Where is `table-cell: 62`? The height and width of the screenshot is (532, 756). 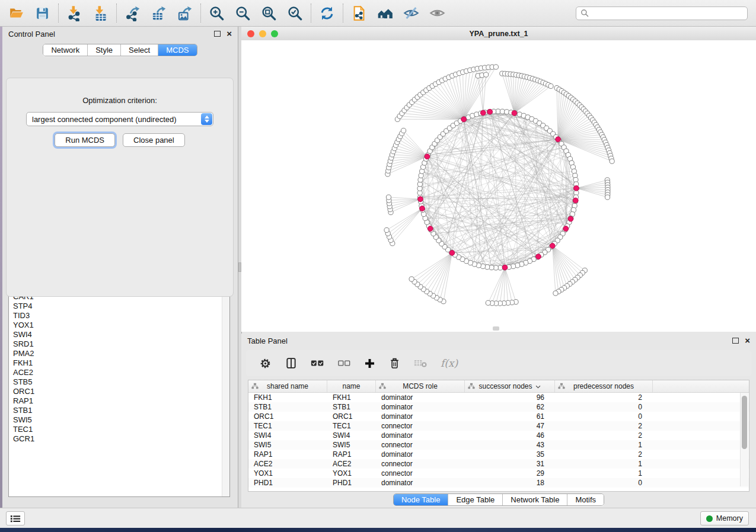 table-cell: 62 is located at coordinates (510, 407).